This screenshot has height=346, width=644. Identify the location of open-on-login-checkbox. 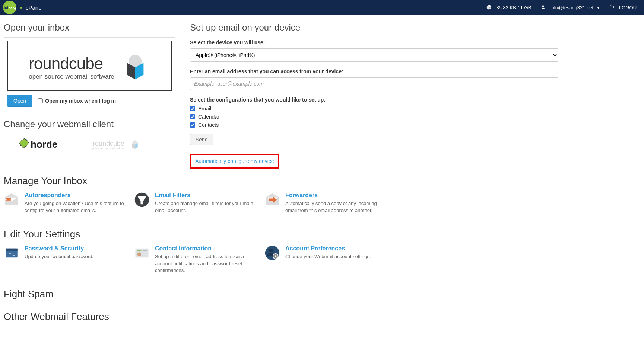
(40, 101).